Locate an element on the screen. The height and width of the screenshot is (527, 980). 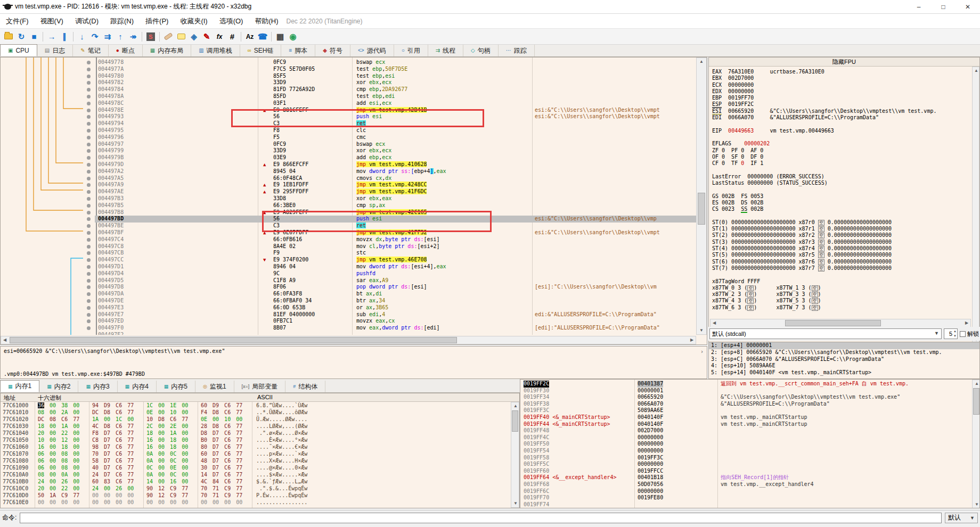
menu-item: 收藏夹(I) is located at coordinates (194, 21).